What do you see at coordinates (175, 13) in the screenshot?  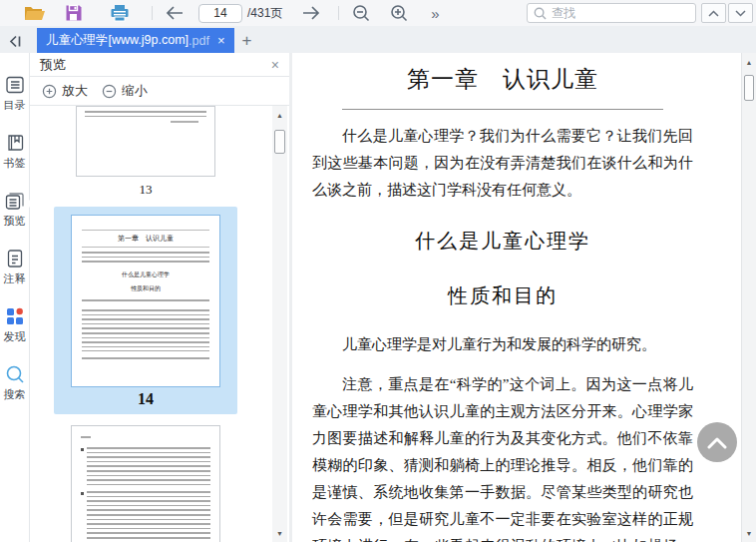 I see `previous-page-button` at bounding box center [175, 13].